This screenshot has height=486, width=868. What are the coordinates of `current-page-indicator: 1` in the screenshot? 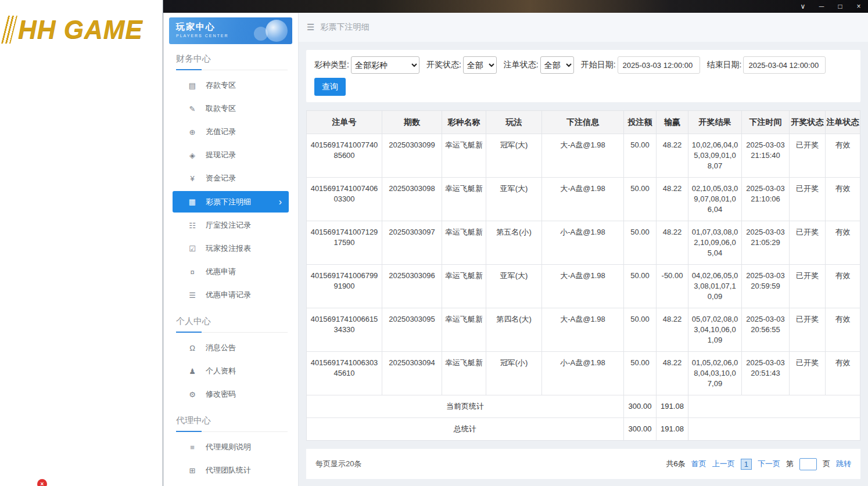 It's located at (746, 465).